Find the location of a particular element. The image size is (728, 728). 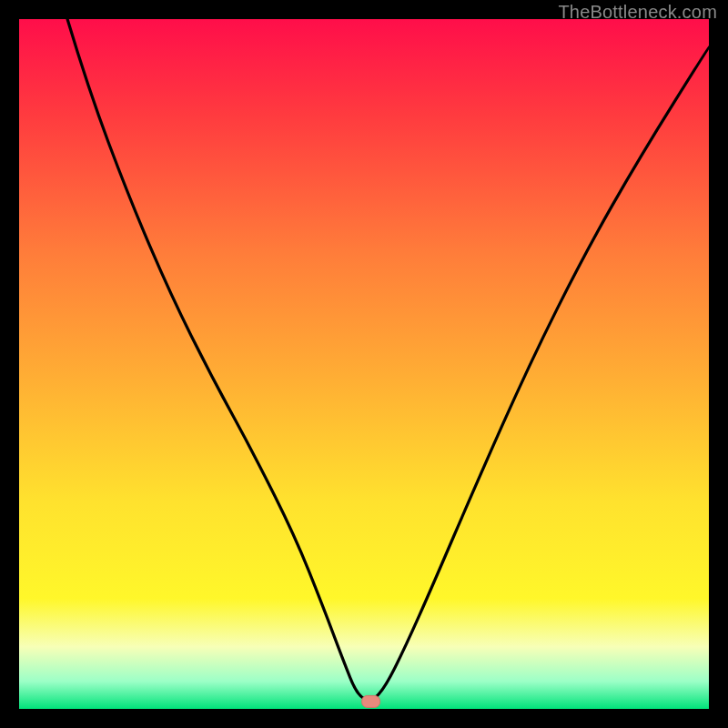

watermark-text: TheBottleneck.com is located at coordinates (637, 13).